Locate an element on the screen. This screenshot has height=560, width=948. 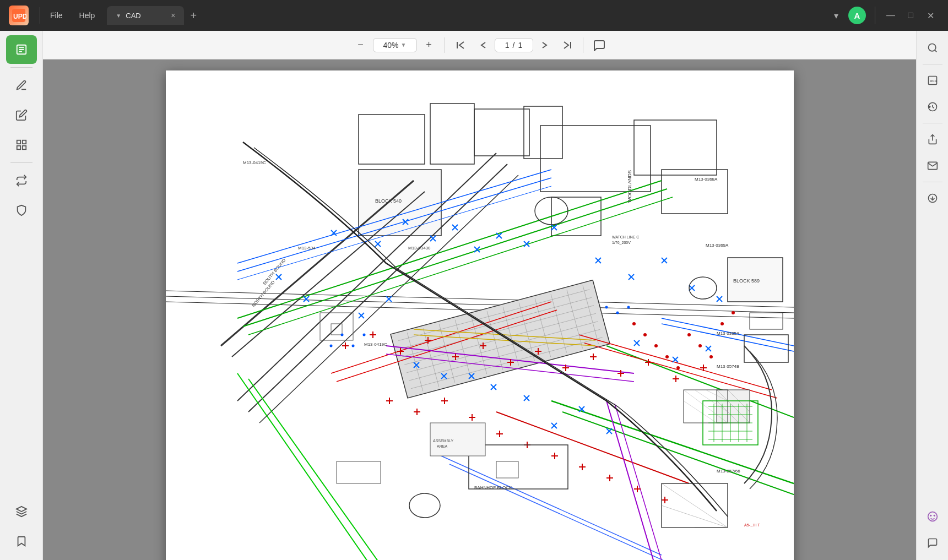
right-sidebar-share is located at coordinates (933, 139).